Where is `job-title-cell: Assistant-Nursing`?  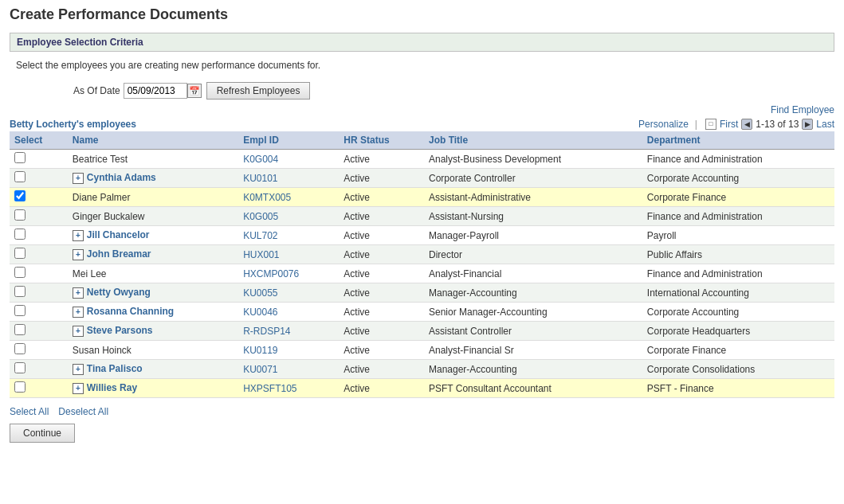 job-title-cell: Assistant-Nursing is located at coordinates (533, 217).